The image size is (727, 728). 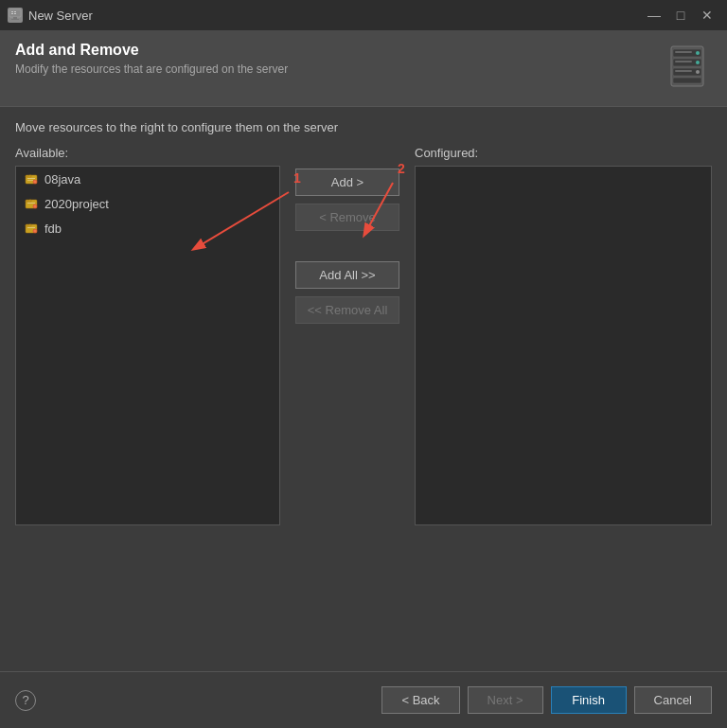 I want to click on footer-right: < Back Next > Finish Cancel, so click(x=547, y=701).